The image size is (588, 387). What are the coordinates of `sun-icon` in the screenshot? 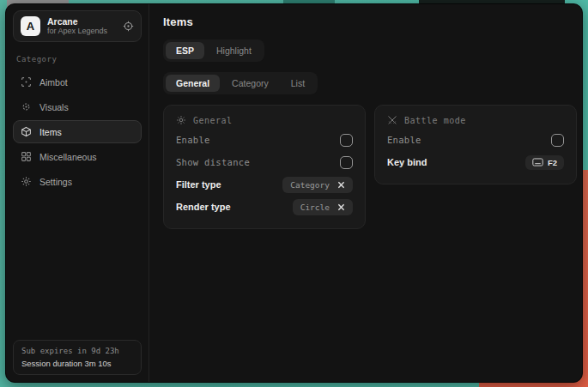 It's located at (181, 120).